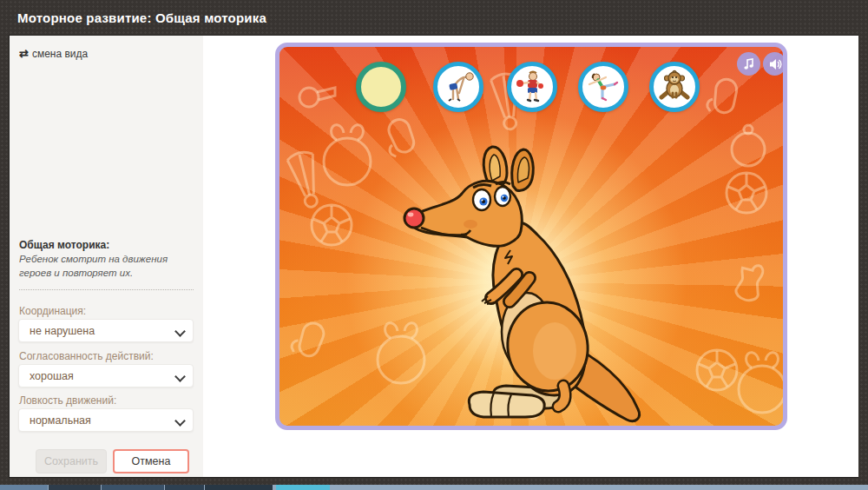 The width and height of the screenshot is (868, 490). Describe the element at coordinates (106, 290) in the screenshot. I see `divider` at that location.